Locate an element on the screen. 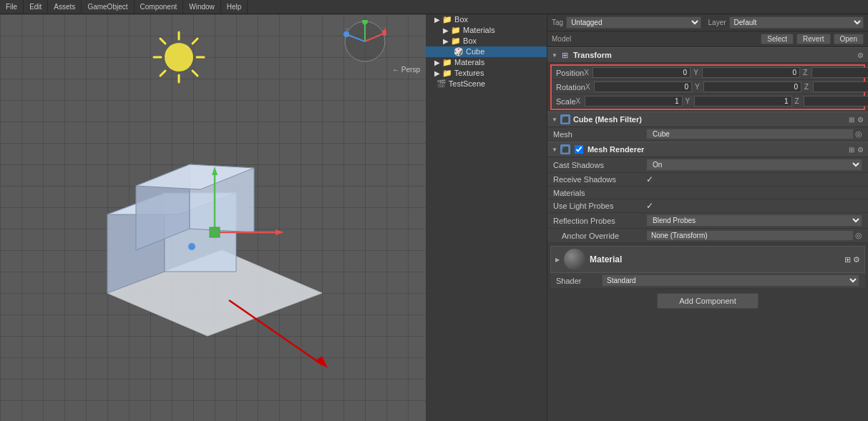  window-menu: Window is located at coordinates (202, 7).